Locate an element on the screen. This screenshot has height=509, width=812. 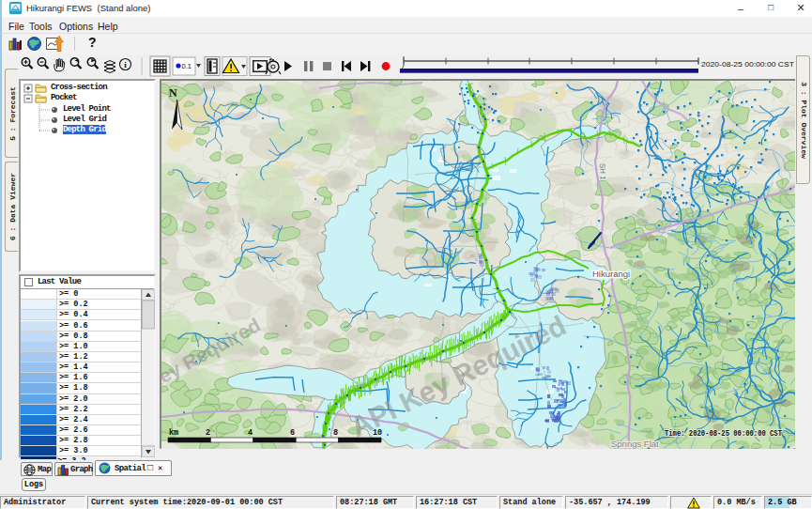
svg-text: 2 is located at coordinates (208, 433).